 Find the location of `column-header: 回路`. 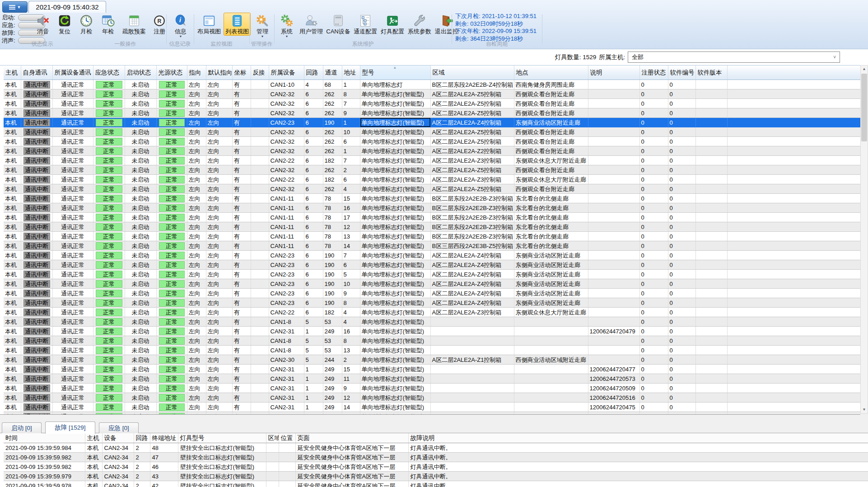

column-header: 回路 is located at coordinates (313, 73).